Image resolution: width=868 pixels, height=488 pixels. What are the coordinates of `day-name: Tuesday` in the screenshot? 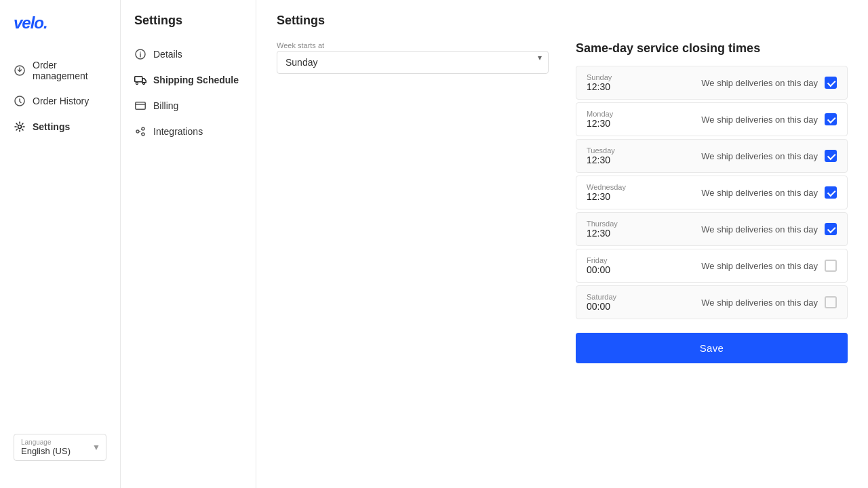 It's located at (644, 150).